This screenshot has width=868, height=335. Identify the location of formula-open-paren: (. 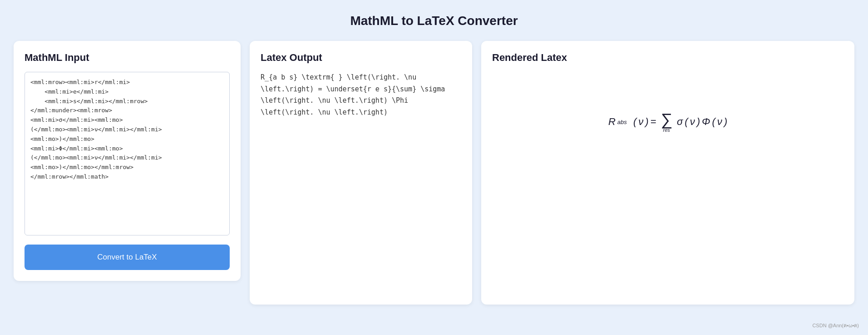
(635, 122).